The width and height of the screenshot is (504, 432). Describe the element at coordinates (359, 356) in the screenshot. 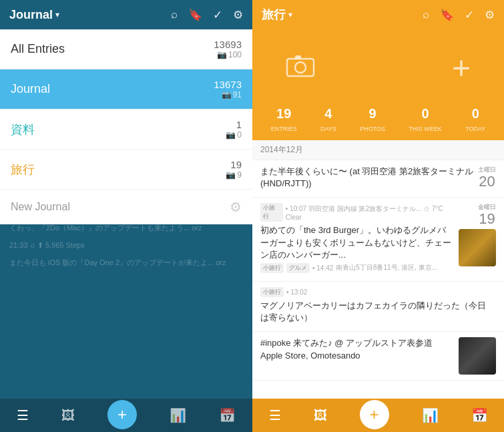

I see `right-entry-4-content: #inpoke 来てみた♪ @ アップルストア表参道 Apple Store, …` at that location.